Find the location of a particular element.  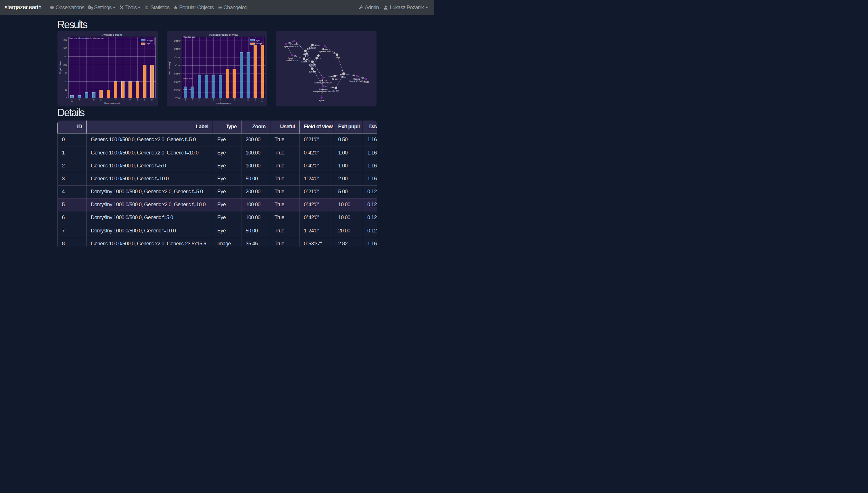

svg-text: 0°45'0" is located at coordinates (177, 73).